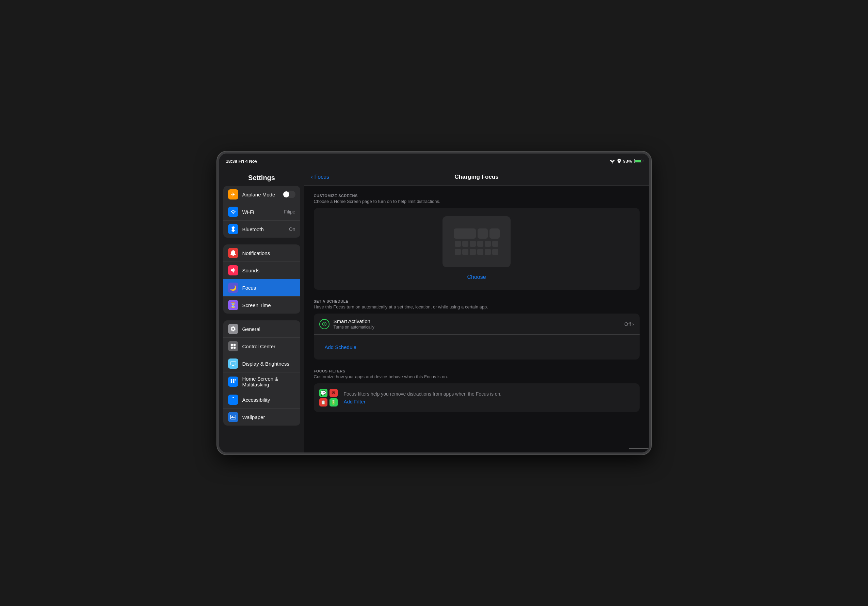 This screenshot has height=606, width=868. I want to click on sidebar-item-focus: 🌙 Focus, so click(262, 288).